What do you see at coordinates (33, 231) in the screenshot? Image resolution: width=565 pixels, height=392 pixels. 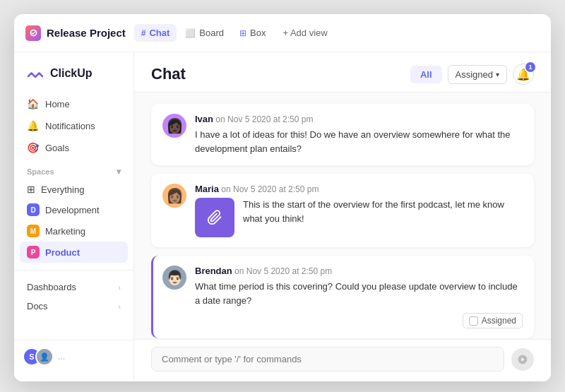 I see `marketing-dot: M` at bounding box center [33, 231].